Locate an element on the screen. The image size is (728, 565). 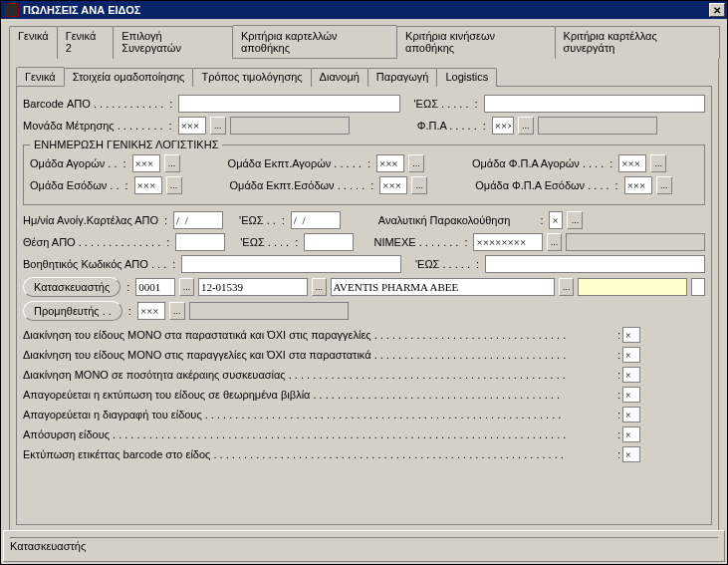
inner-tab-paragogi: Παραγωγή is located at coordinates (402, 78).